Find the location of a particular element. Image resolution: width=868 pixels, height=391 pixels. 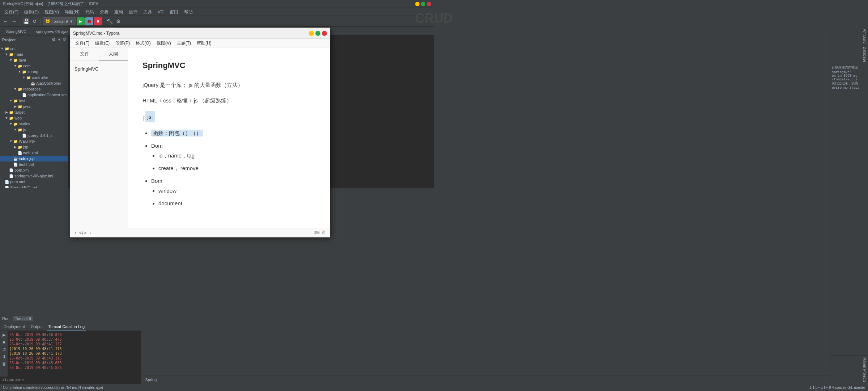

tree-item-java: ▼📁java is located at coordinates (34, 60).